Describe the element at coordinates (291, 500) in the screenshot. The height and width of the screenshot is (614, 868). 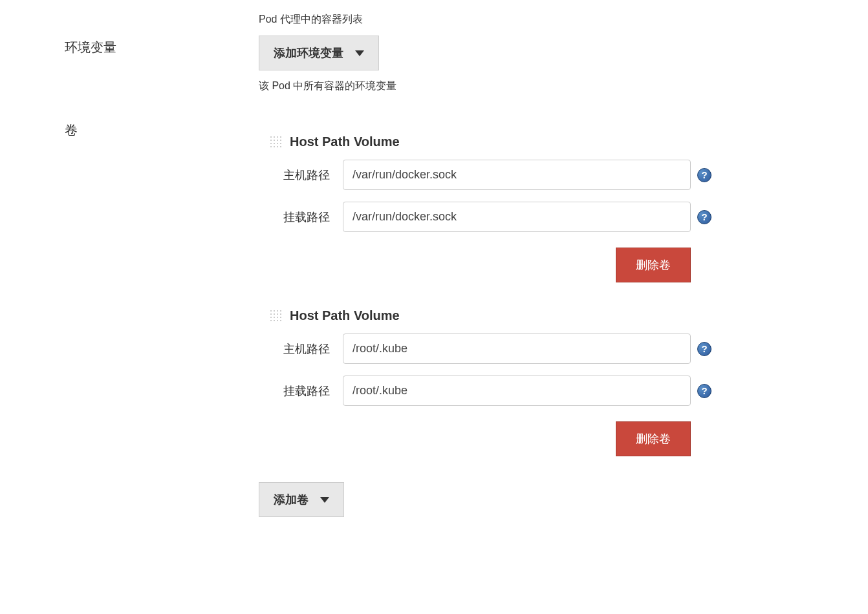
I see `add-volume-label: 添加卷` at that location.